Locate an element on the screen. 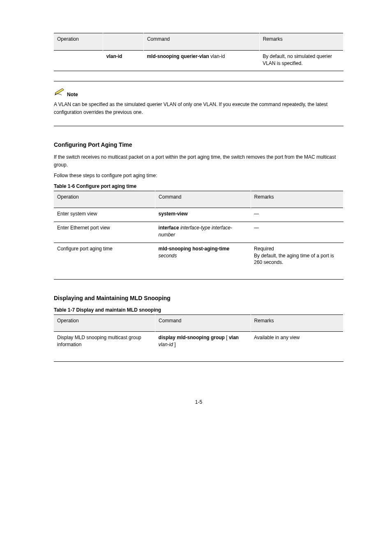 The width and height of the screenshot is (392, 555). section1-p2: Follow these steps to configure port agi… is located at coordinates (199, 176).